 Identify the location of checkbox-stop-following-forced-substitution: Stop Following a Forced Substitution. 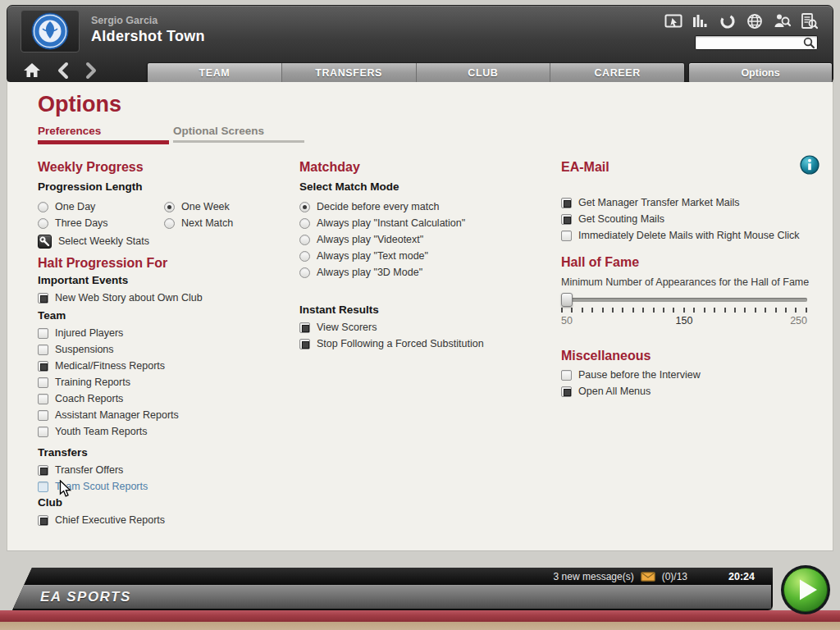
(424, 344).